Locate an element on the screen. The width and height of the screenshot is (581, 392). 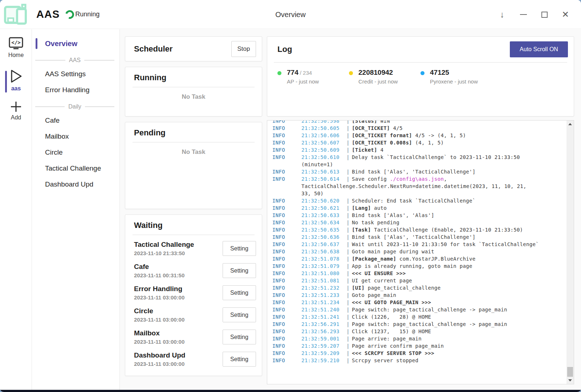
rail-item-add: Add is located at coordinates (16, 111).